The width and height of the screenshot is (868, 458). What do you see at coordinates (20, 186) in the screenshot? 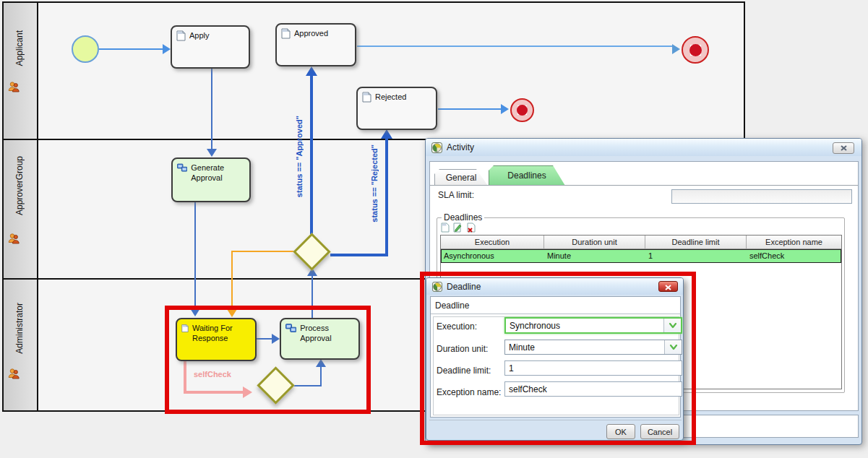
I see `lane-label-approvergroup: ApproverGroup` at bounding box center [20, 186].